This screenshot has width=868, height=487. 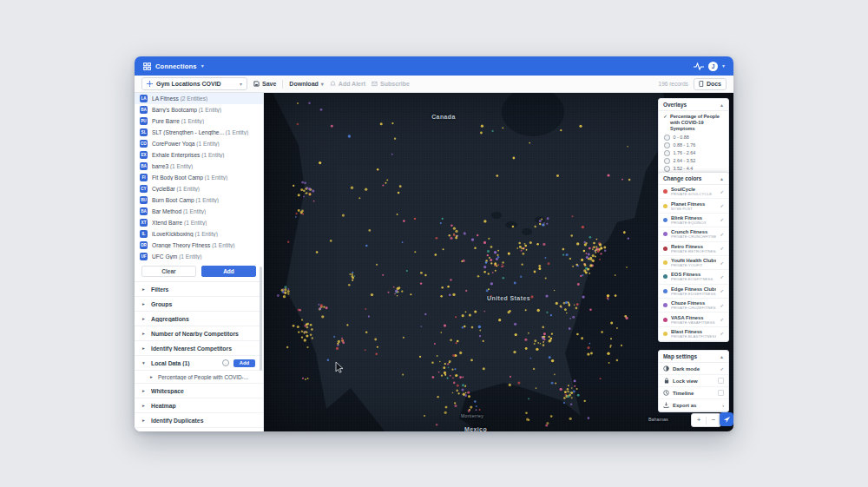 What do you see at coordinates (694, 234) in the screenshot?
I see `brand-color-row: Crunch FitnessPRIVATE:CRUNCHFITNESS✓` at bounding box center [694, 234].